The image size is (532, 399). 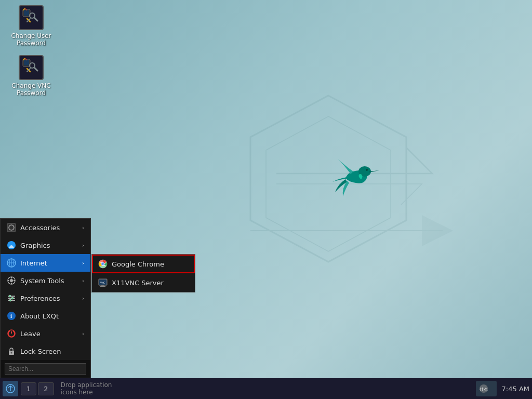 I want to click on leave-arrow: ›, so click(x=83, y=334).